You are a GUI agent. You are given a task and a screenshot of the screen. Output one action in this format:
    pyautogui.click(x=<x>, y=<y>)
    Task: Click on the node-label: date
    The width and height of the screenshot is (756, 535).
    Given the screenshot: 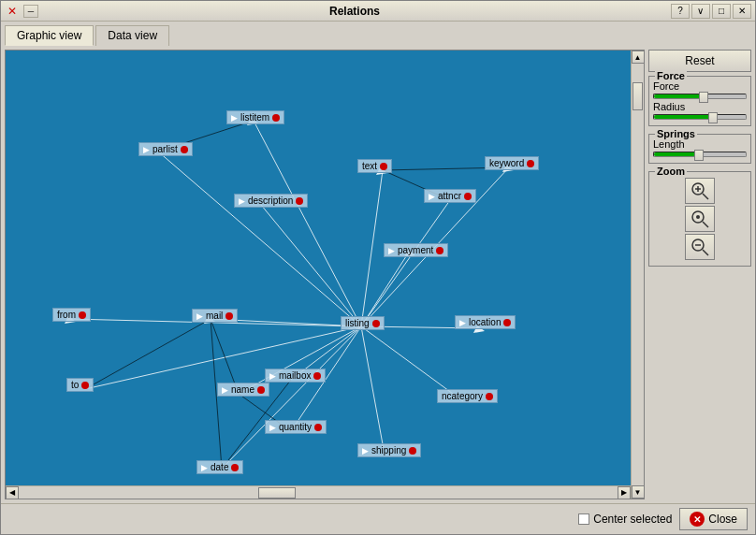 What is the action you would take?
    pyautogui.click(x=219, y=468)
    